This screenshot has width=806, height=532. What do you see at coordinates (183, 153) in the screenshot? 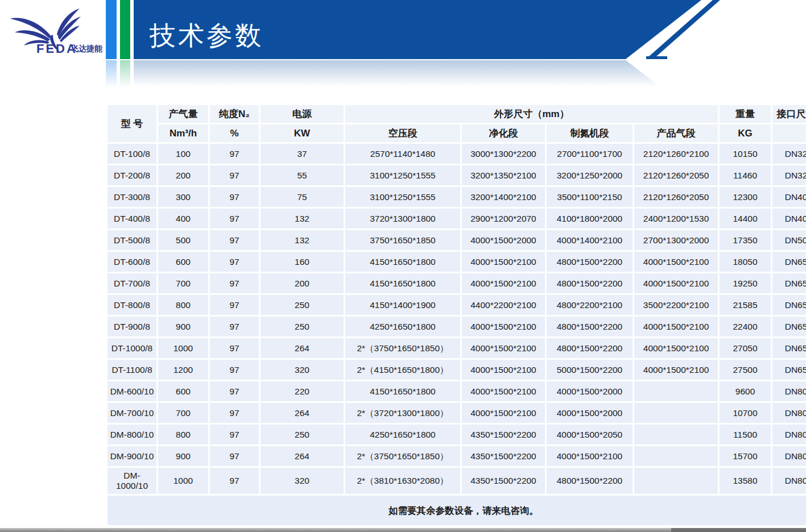
I see `cell-flow-rate: 100` at bounding box center [183, 153].